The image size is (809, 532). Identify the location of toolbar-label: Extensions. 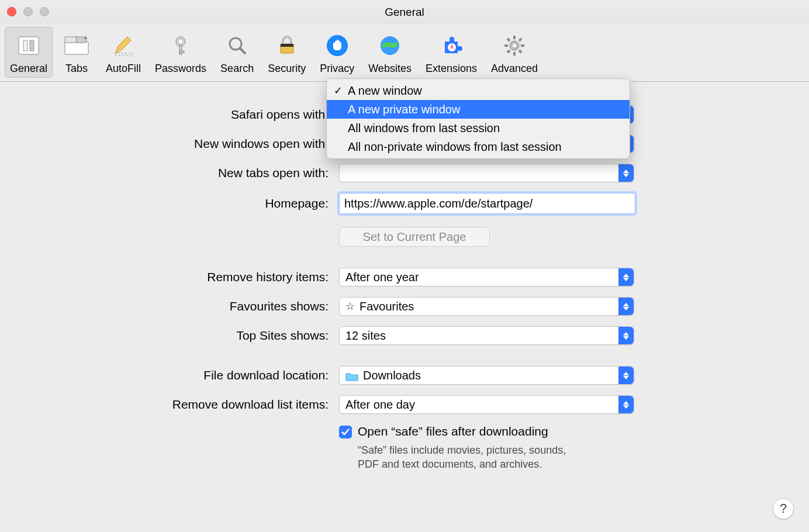
(451, 69).